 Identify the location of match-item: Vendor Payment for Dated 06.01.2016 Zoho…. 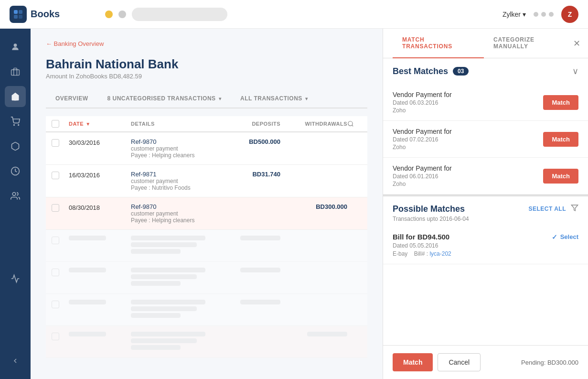
(485, 176).